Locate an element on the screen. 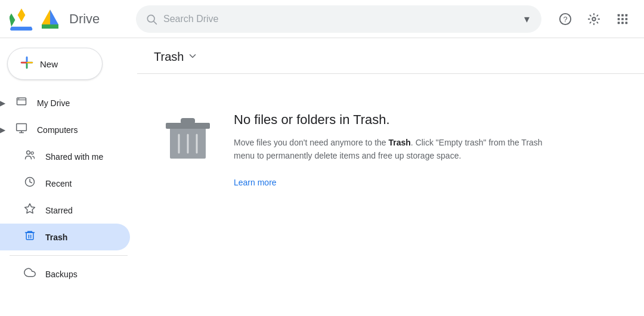 This screenshot has width=644, height=316. chevron-down-icon is located at coordinates (193, 56).